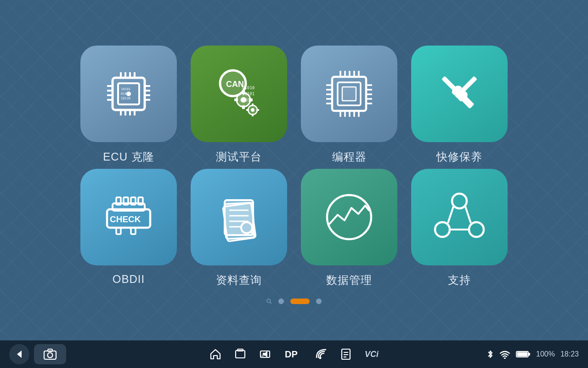  Describe the element at coordinates (129, 279) in the screenshot. I see `app-label-obd: OBDII` at that location.